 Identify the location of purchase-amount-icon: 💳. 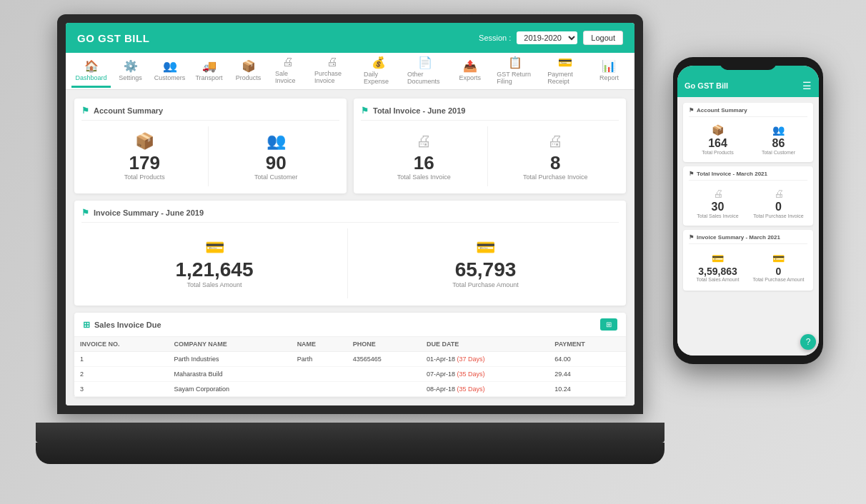
(486, 248).